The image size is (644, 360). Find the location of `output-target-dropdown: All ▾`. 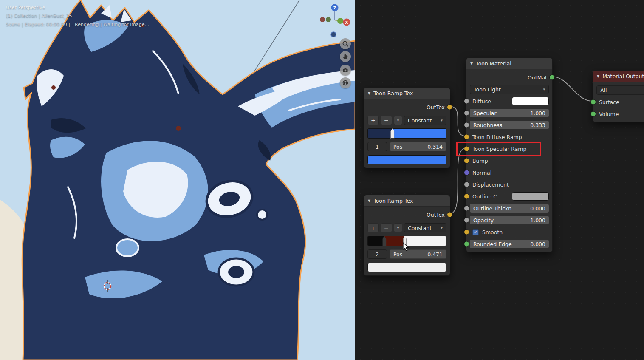

output-target-dropdown: All ▾ is located at coordinates (620, 90).